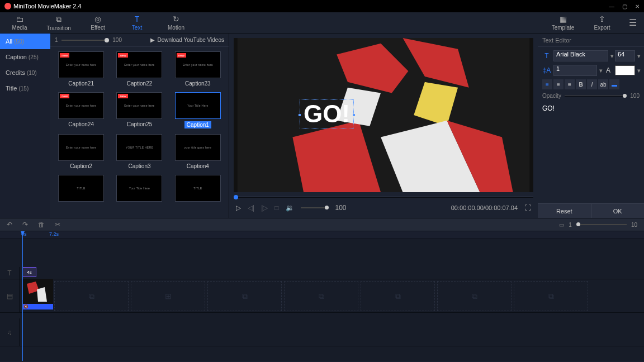  What do you see at coordinates (602, 22) in the screenshot?
I see `toolbar-export: ⇪Export` at bounding box center [602, 22].